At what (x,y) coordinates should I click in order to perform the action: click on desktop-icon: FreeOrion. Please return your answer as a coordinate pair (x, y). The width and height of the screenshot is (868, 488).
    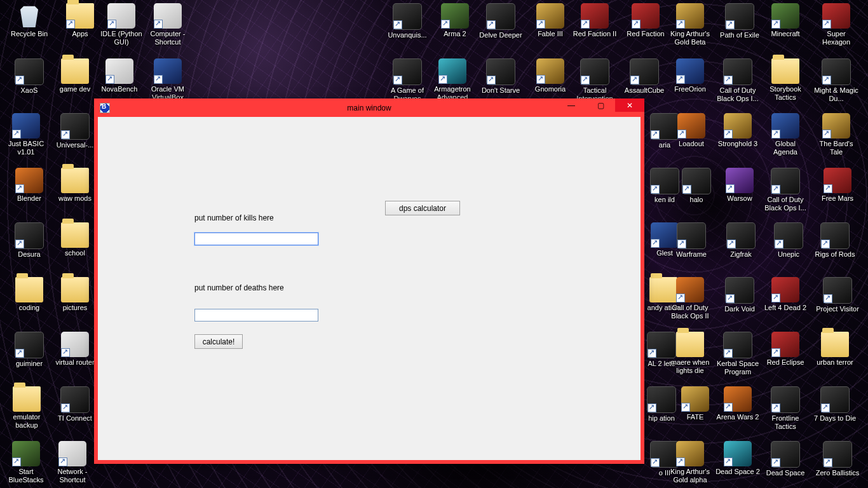
    Looking at the image, I should click on (690, 76).